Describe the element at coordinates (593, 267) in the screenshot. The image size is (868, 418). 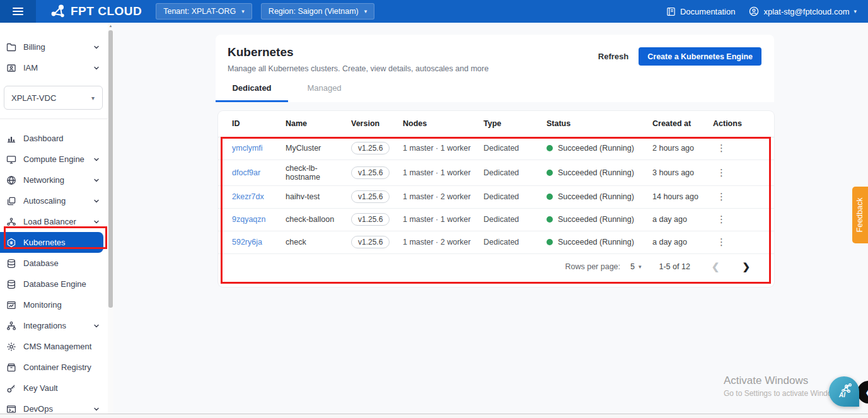
I see `rows-per-page-label: Rows per page:` at that location.